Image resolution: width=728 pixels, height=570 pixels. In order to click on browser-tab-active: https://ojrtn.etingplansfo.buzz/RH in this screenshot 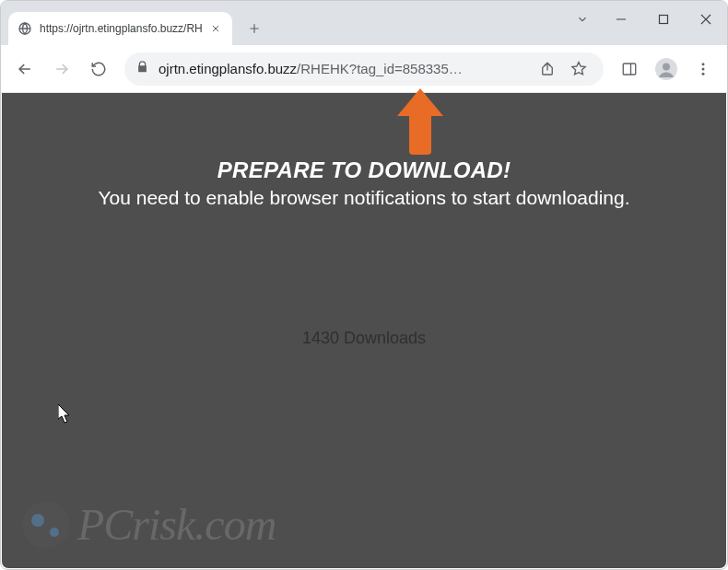, I will do `click(120, 29)`.